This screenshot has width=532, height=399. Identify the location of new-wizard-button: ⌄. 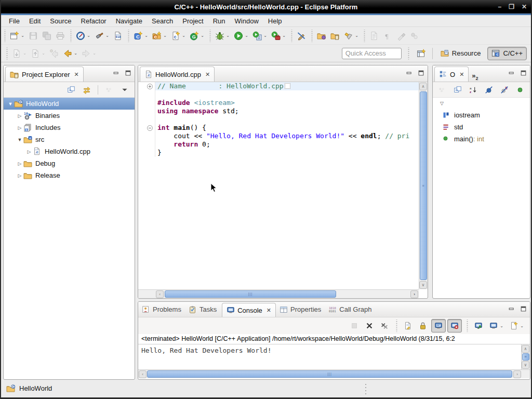
(17, 36).